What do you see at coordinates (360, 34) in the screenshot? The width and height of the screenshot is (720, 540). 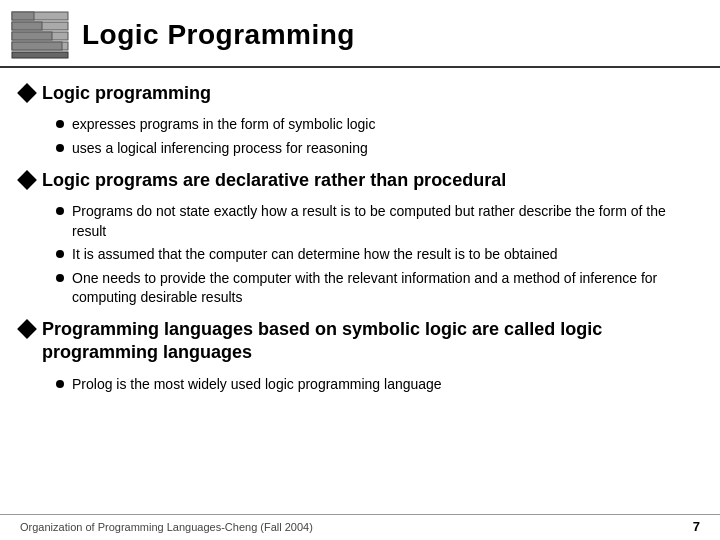 I see `header: Logic Programming` at bounding box center [360, 34].